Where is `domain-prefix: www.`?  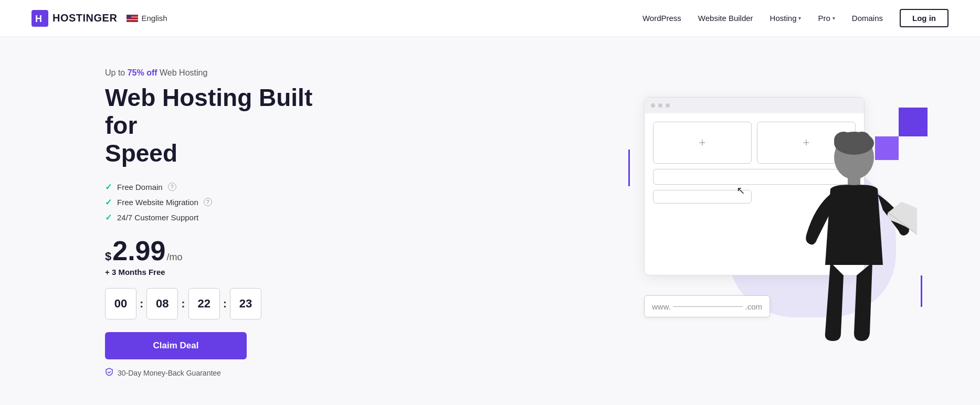
domain-prefix: www. is located at coordinates (661, 306).